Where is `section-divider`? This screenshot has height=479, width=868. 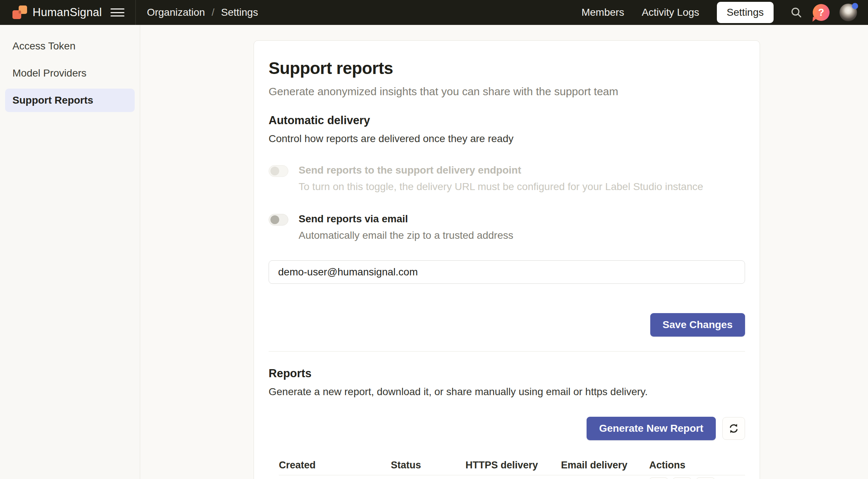 section-divider is located at coordinates (507, 352).